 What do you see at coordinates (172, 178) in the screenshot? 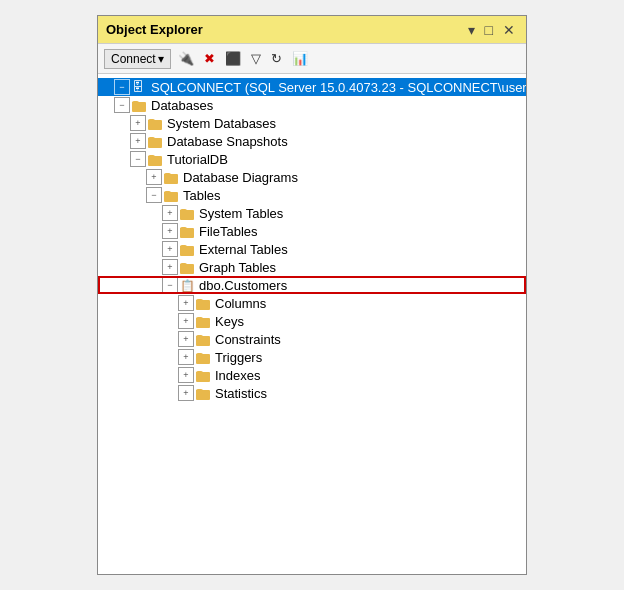
I see `database-diagrams-folder-icon` at bounding box center [172, 178].